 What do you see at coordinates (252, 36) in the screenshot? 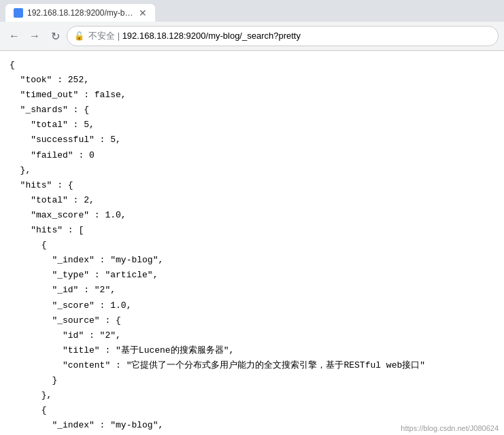
I see `nav-bar: ← → ↻ 🔓 不安全 | 192.168.18.128:9200/my-blo…` at bounding box center [252, 36].